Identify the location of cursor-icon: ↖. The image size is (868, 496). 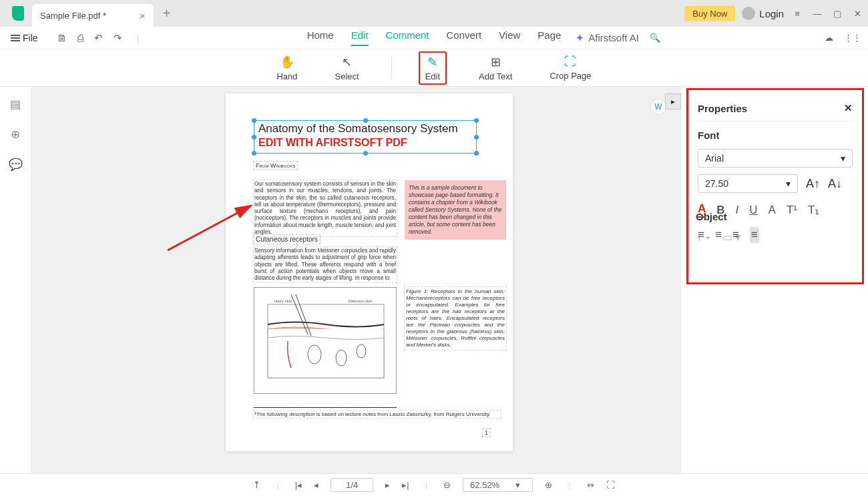
(347, 62).